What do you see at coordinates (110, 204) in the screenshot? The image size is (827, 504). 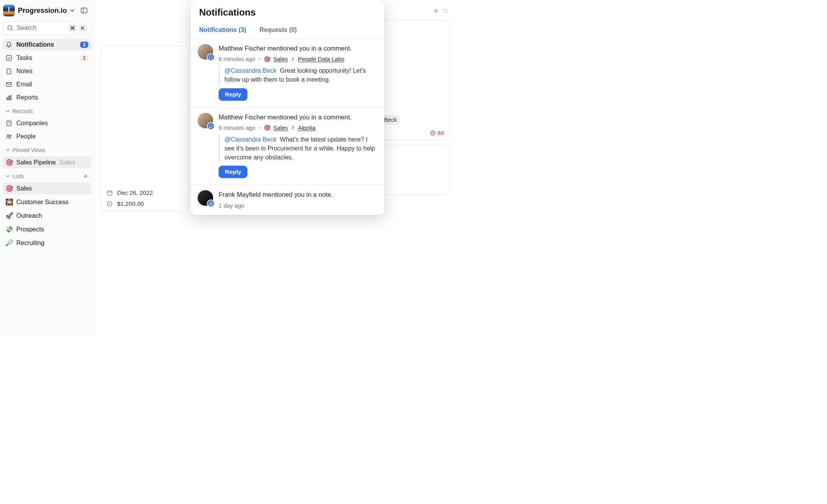 I see `svg-text: S` at bounding box center [110, 204].